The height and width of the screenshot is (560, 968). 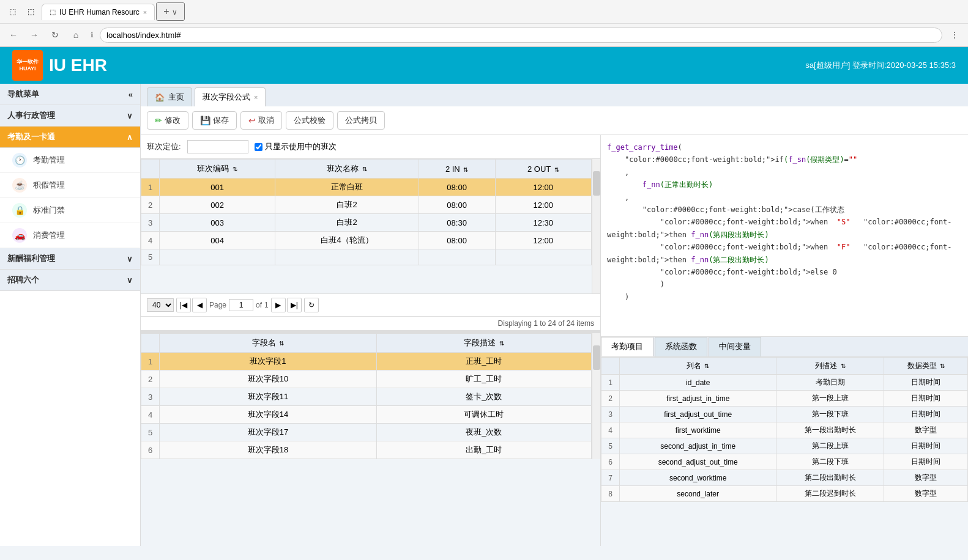 What do you see at coordinates (13, 35) in the screenshot?
I see `back-btn: ←` at bounding box center [13, 35].